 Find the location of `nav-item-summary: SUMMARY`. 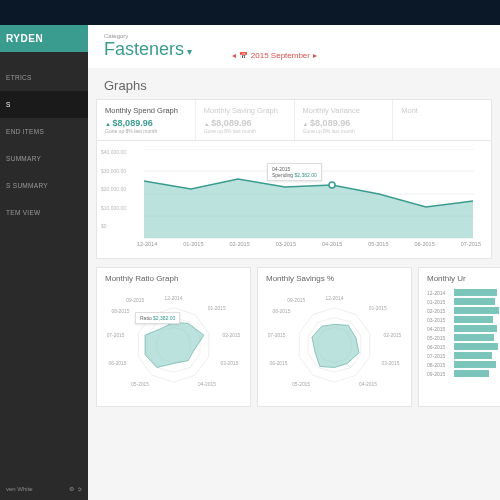

nav-item-summary: SUMMARY is located at coordinates (44, 158).